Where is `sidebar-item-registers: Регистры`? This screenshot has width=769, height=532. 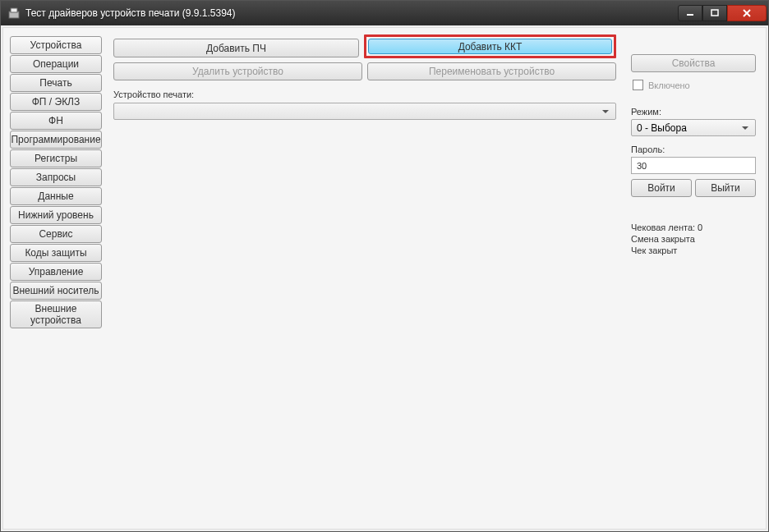
sidebar-item-registers: Регистры is located at coordinates (56, 158).